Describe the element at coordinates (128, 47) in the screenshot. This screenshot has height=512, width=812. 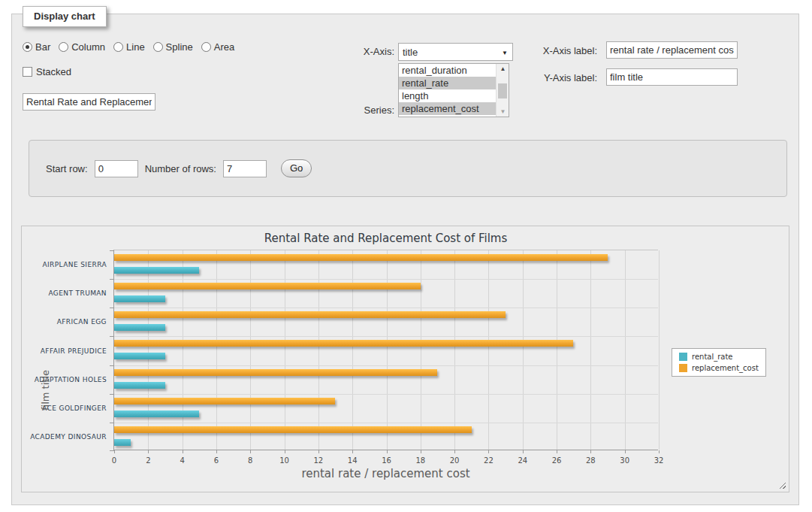
I see `chart-type-radios: BarColumnLineSplineArea` at that location.